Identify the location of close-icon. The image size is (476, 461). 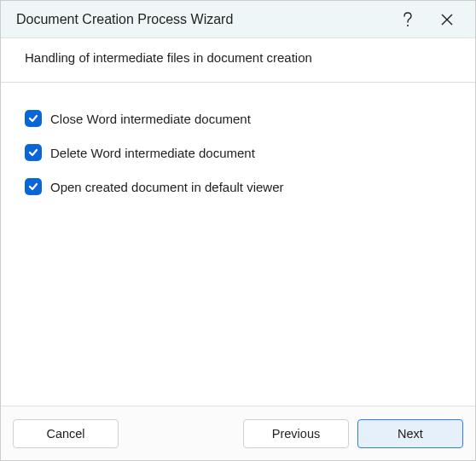
(447, 20).